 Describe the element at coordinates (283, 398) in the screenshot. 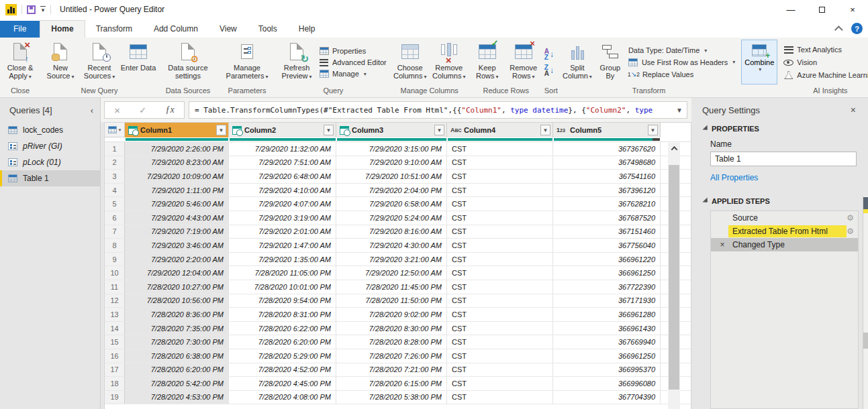

I see `cell-column2: 7/28/2020 4:08:00 PM` at that location.